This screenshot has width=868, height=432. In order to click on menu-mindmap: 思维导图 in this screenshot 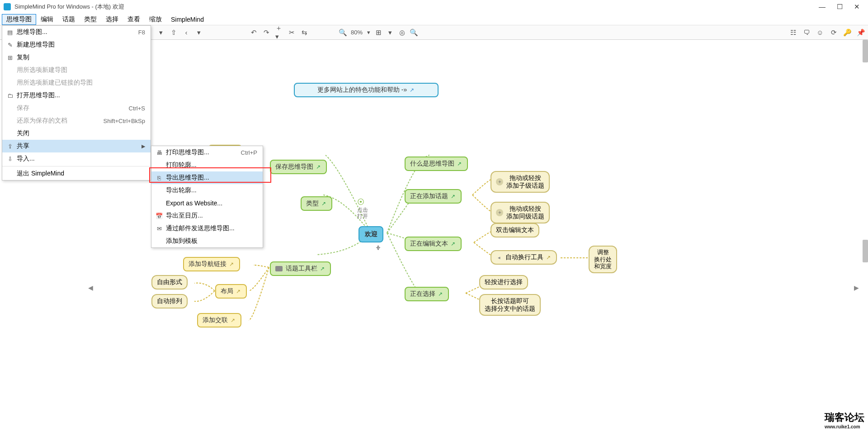, I will do `click(19, 19)`.